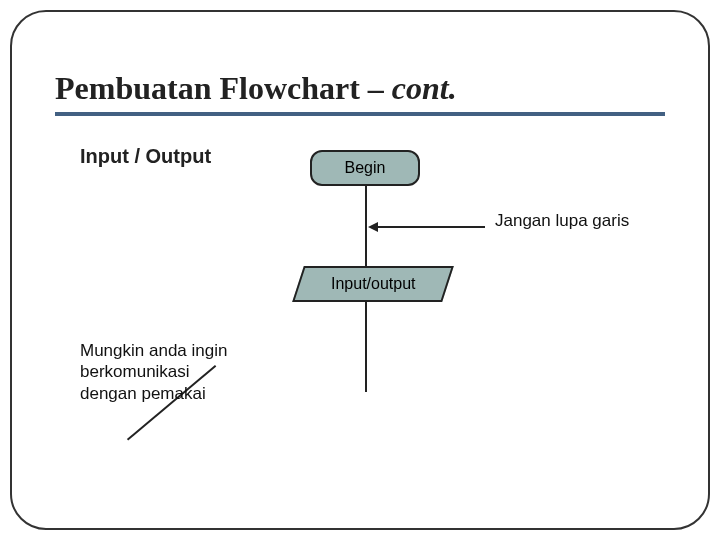  What do you see at coordinates (360, 88) in the screenshot?
I see `title-row: Pembuatan Flowchart – cont.` at bounding box center [360, 88].